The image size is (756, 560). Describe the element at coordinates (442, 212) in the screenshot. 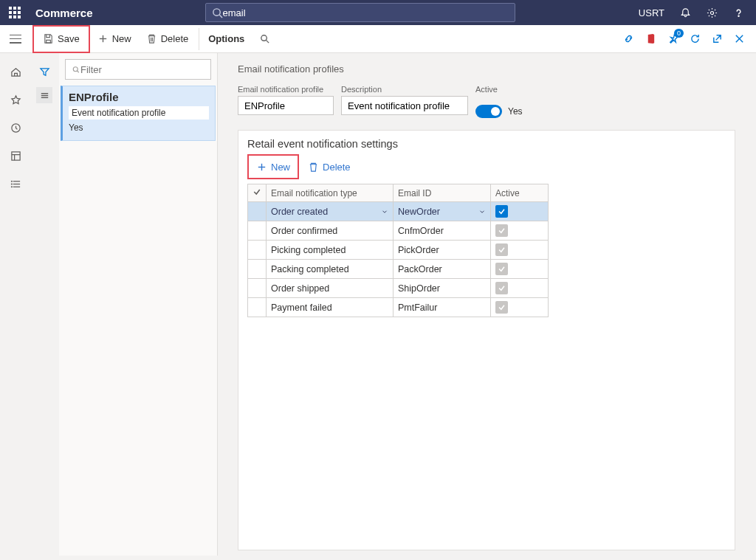

I see `cell-id: NewOrder` at that location.